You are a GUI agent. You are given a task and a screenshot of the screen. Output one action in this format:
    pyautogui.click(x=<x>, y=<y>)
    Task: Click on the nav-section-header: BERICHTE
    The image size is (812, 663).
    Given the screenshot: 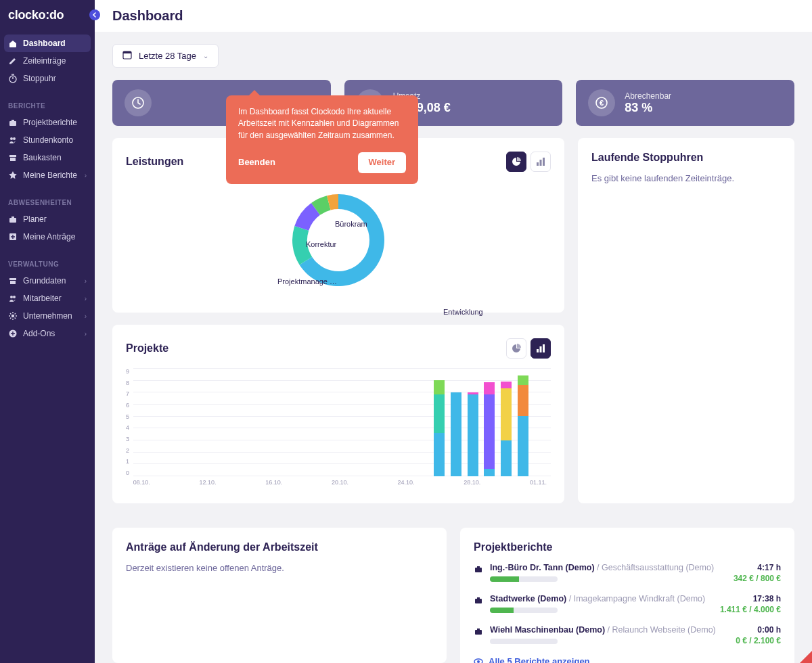 What is the action you would take?
    pyautogui.click(x=47, y=106)
    